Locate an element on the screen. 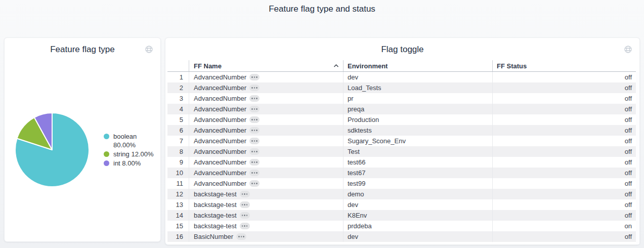 The width and height of the screenshot is (644, 248). environment-cell: test67 is located at coordinates (418, 173).